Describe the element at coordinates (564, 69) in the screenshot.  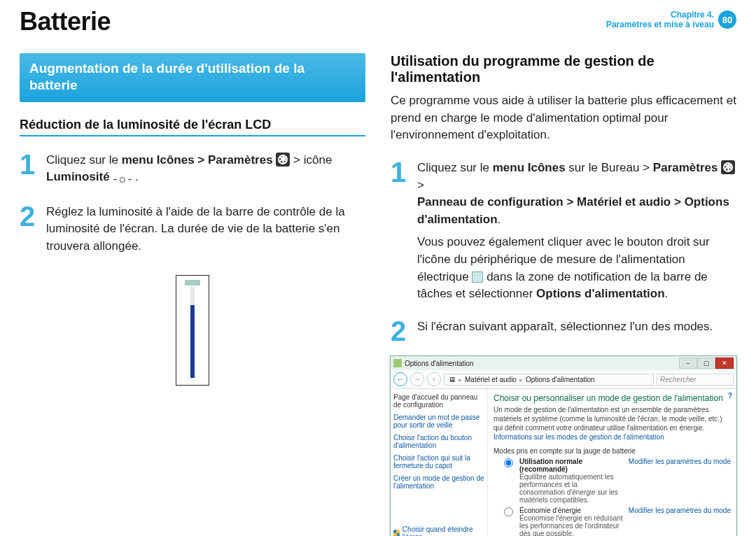
I see `subheading-power-program: Utilisation du programme de gestion de l…` at that location.